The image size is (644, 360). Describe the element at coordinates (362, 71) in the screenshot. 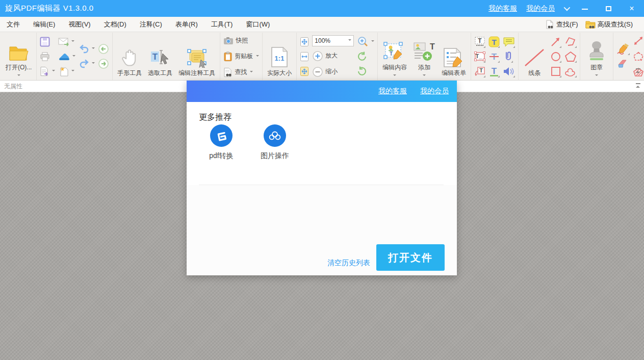

I see `rotate-right-button` at that location.